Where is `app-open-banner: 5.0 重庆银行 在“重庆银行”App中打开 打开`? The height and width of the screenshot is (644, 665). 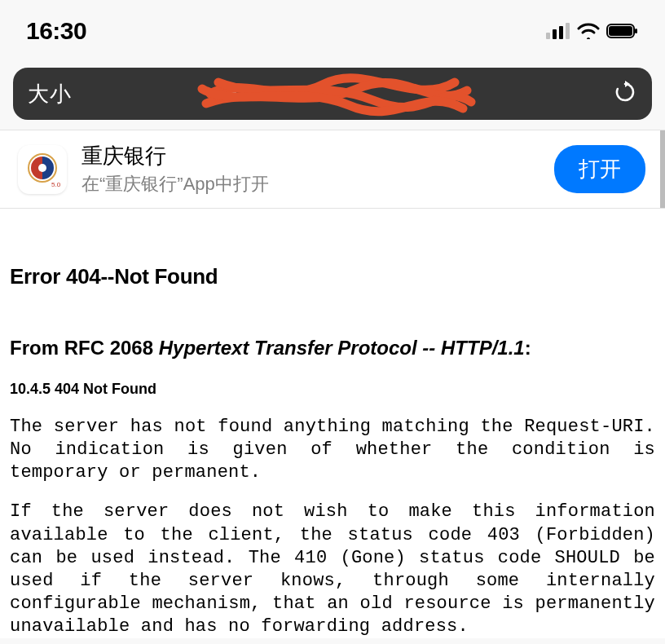
app-open-banner: 5.0 重庆银行 在“重庆银行”App中打开 打开 is located at coordinates (332, 170).